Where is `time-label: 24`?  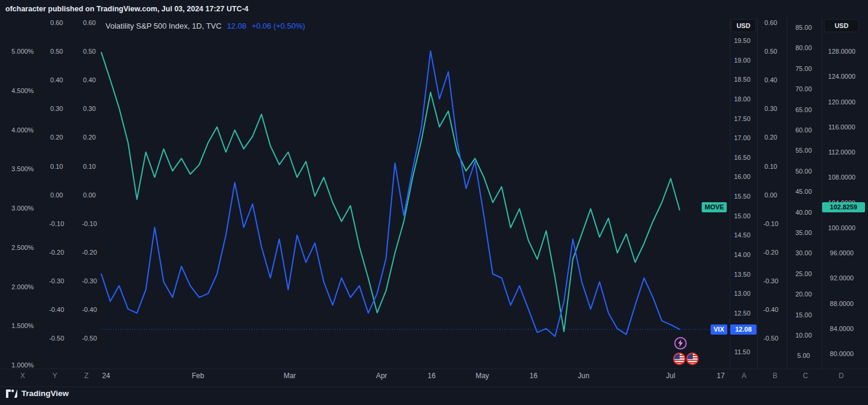 time-label: 24 is located at coordinates (106, 376).